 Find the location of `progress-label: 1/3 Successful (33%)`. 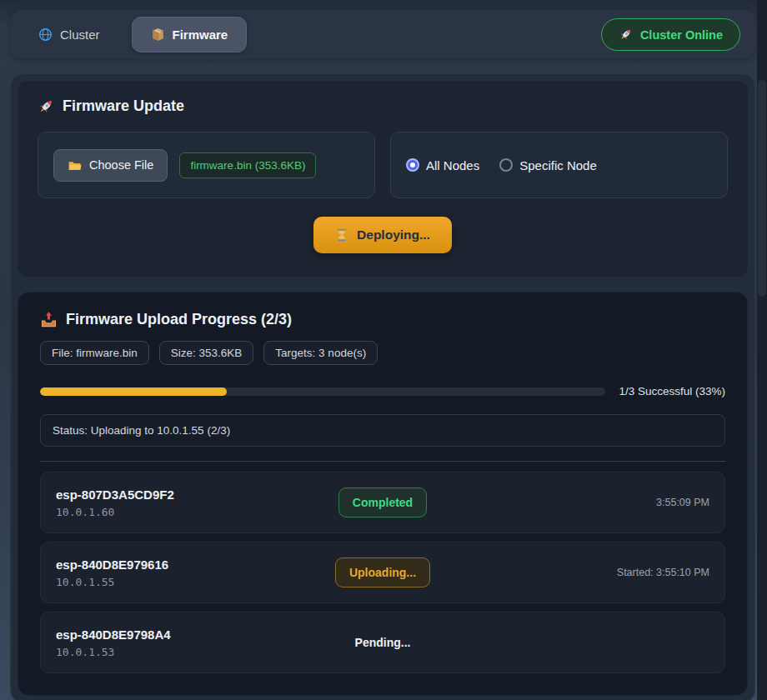

progress-label: 1/3 Successful (33%) is located at coordinates (672, 392).